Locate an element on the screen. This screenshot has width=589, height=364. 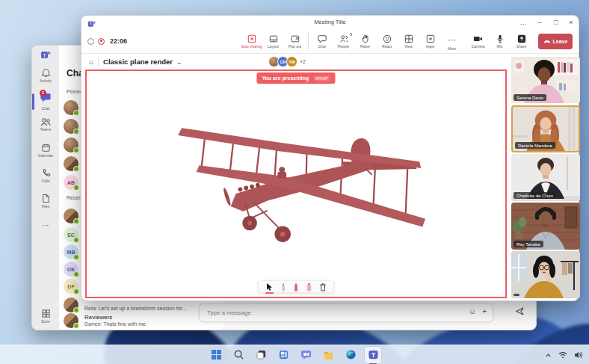
chat-name: Reviewers is located at coordinates (99, 317).